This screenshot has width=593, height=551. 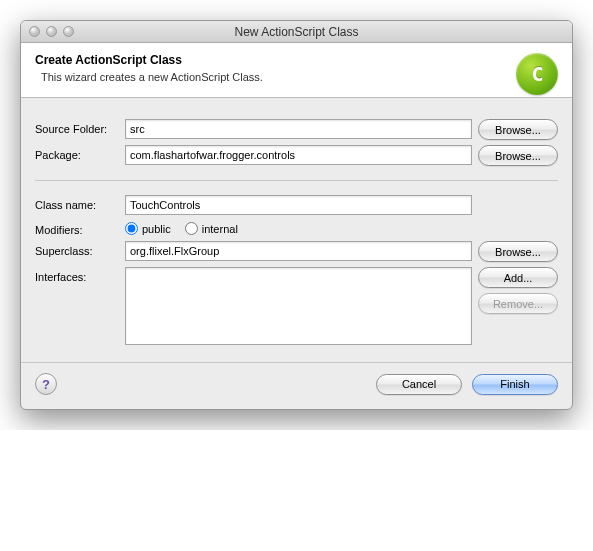 I want to click on modifier-internal-option: internal, so click(x=212, y=228).